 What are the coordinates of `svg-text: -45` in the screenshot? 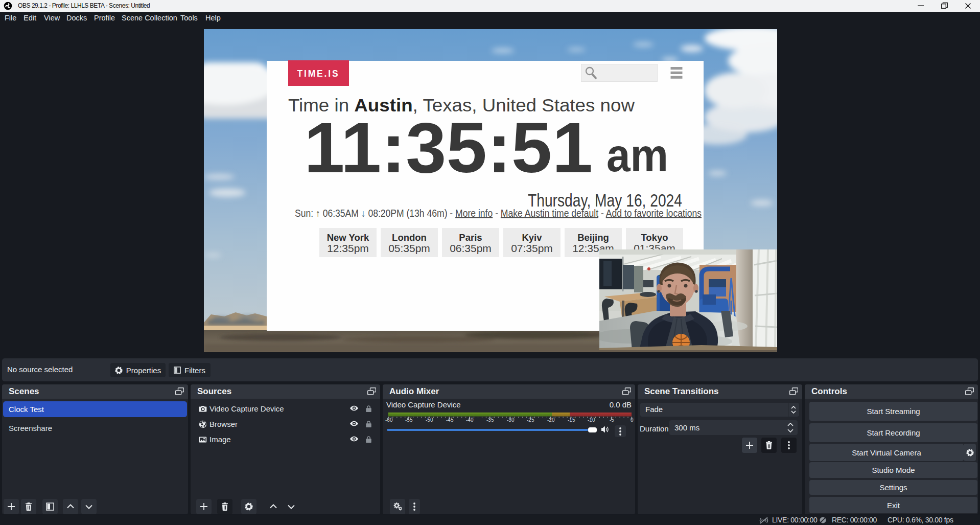 It's located at (450, 420).